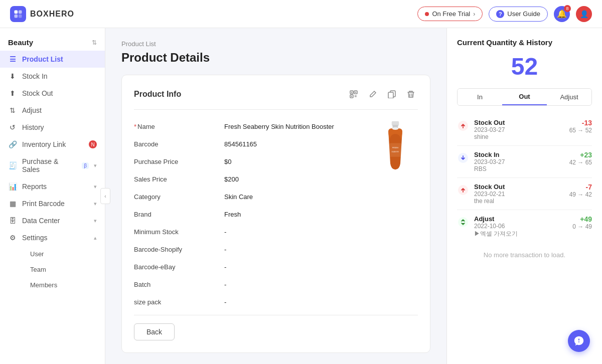 The height and width of the screenshot is (364, 602). Describe the element at coordinates (569, 97) in the screenshot. I see `tab-adjust: Adjust` at that location.